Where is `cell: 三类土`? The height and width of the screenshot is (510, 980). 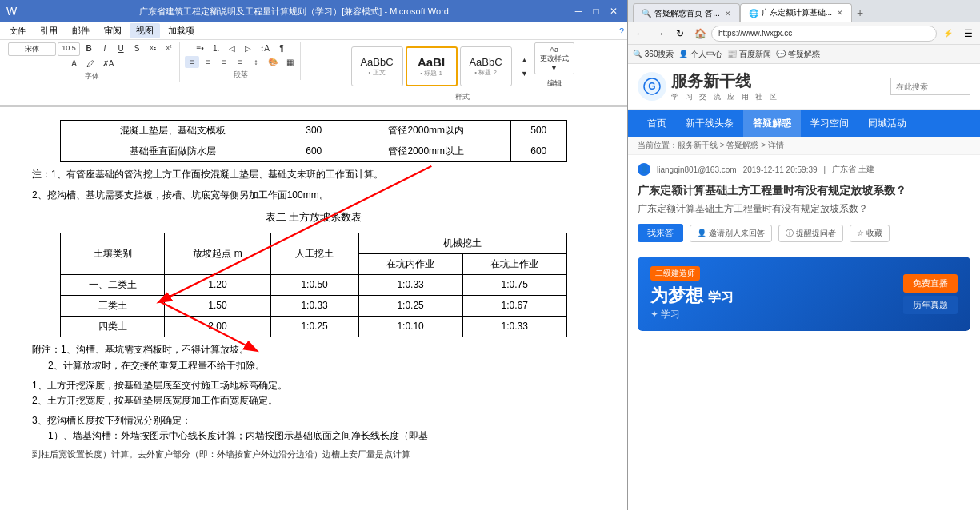
cell: 三类土 is located at coordinates (113, 306).